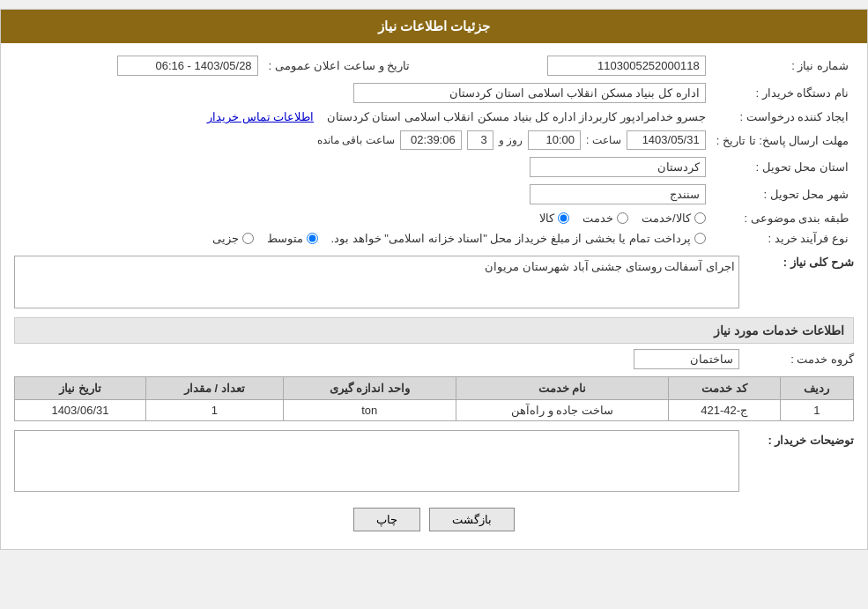 This screenshot has width=868, height=609. What do you see at coordinates (377, 461) in the screenshot?
I see `buyer-notes-textarea` at bounding box center [377, 461].